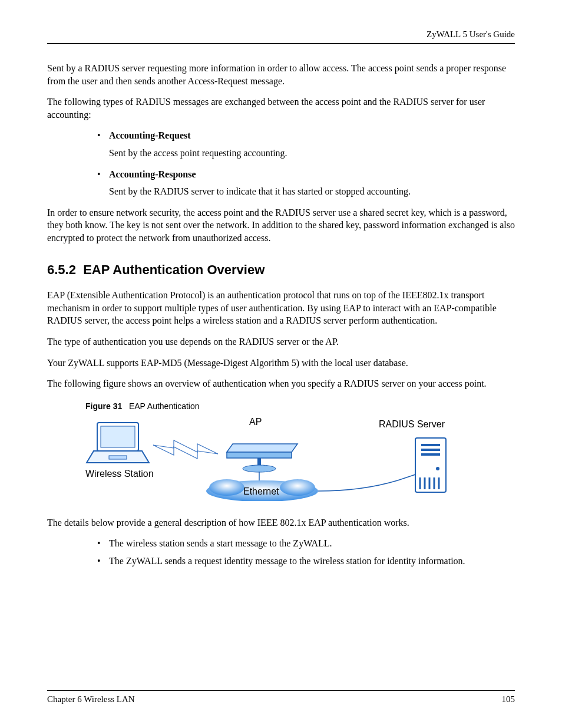 This screenshot has height=728, width=562. I want to click on bullet-title: Accounting-Request, so click(312, 136).